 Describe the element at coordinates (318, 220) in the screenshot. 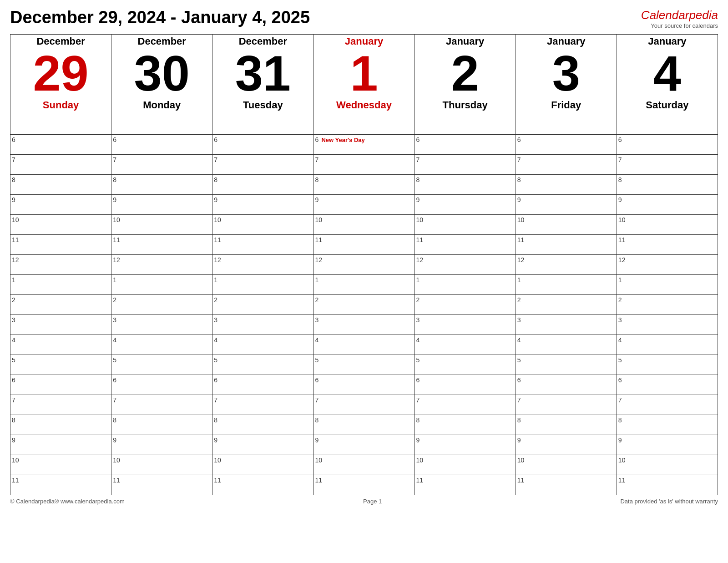

I see `time-label-4-3: 10` at that location.